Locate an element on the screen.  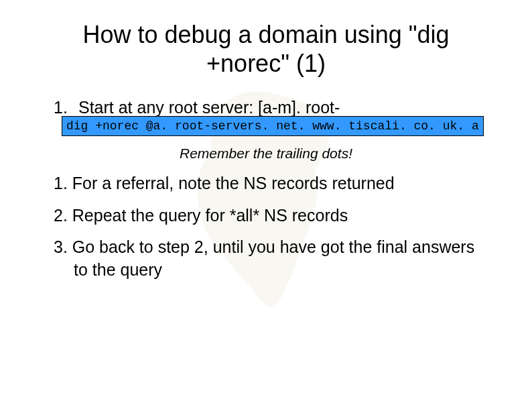
step-referral-text: For a referral, note the NS records retu… is located at coordinates (233, 183).